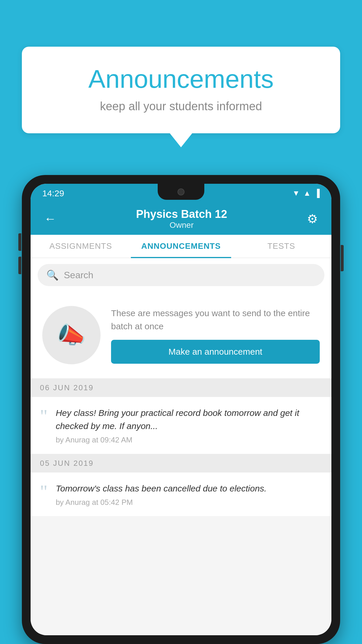  What do you see at coordinates (281, 246) in the screenshot?
I see `tab-tests: TESTS` at bounding box center [281, 246].